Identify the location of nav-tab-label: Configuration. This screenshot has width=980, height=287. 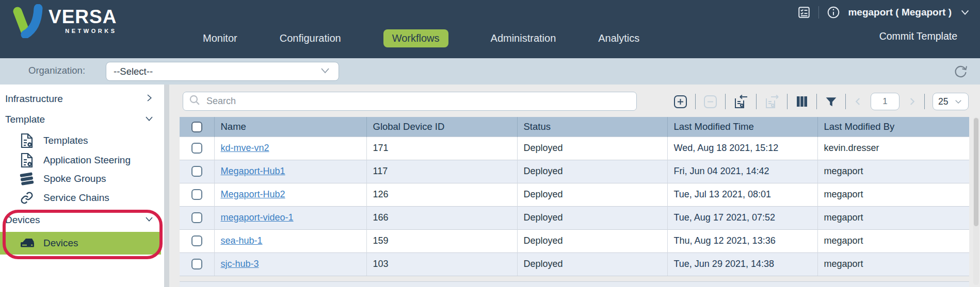
(311, 38).